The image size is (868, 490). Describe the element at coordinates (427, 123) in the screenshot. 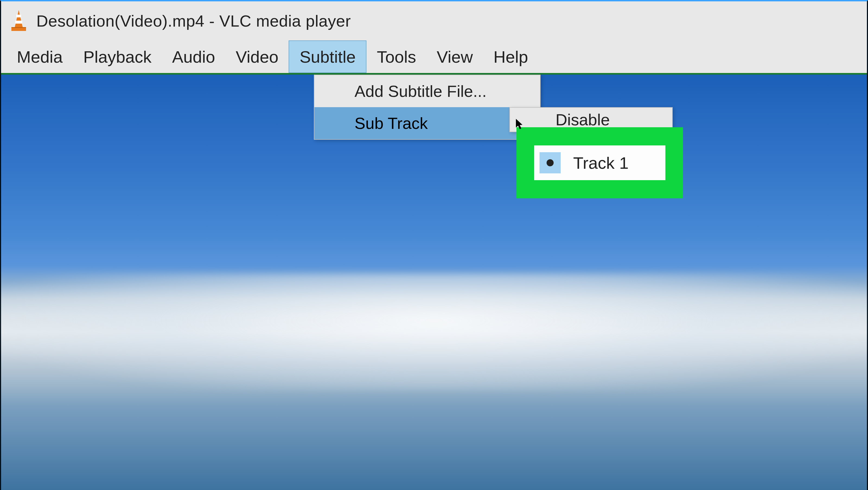

I see `menu-sub-track: Sub Track ▶` at that location.